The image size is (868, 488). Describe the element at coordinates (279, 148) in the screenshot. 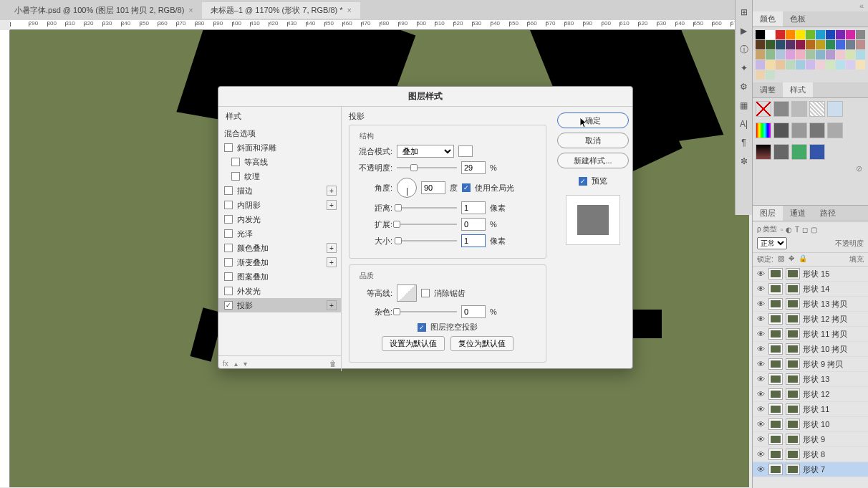

I see `style-bevel: 斜面和浮雕` at that location.